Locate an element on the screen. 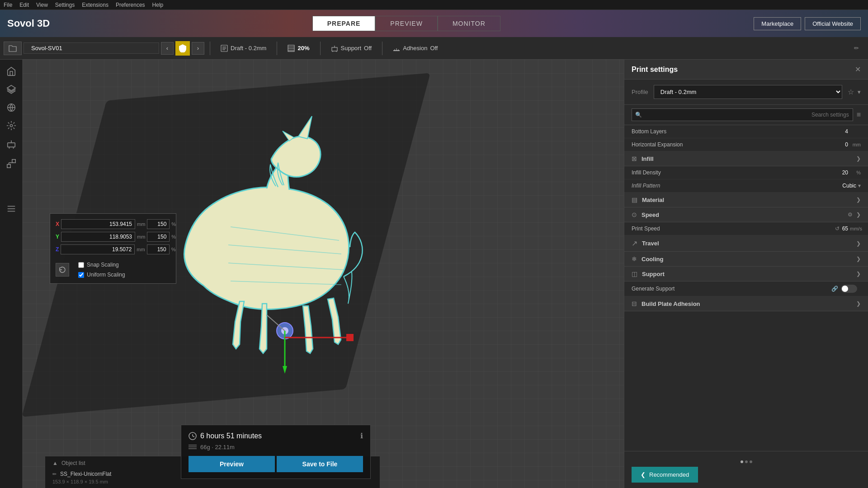 The image size is (868, 488). menu-file: File is located at coordinates (8, 5).